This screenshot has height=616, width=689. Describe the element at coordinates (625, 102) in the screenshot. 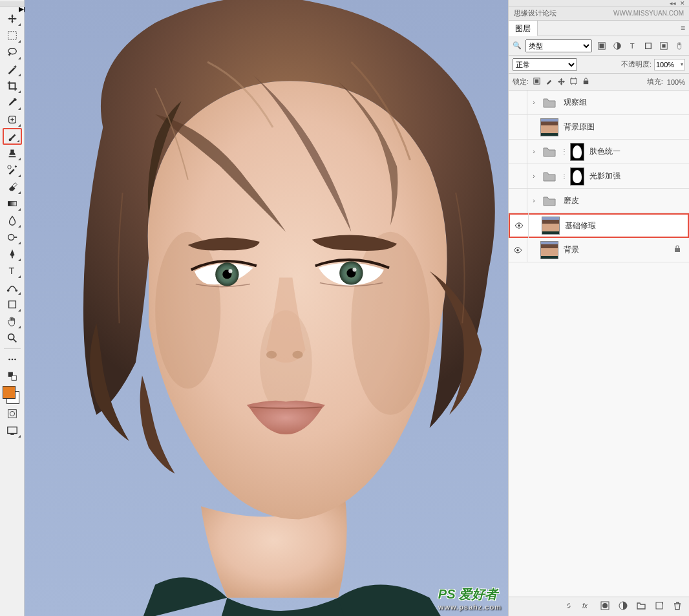

I see `layer-name: 观察组` at that location.